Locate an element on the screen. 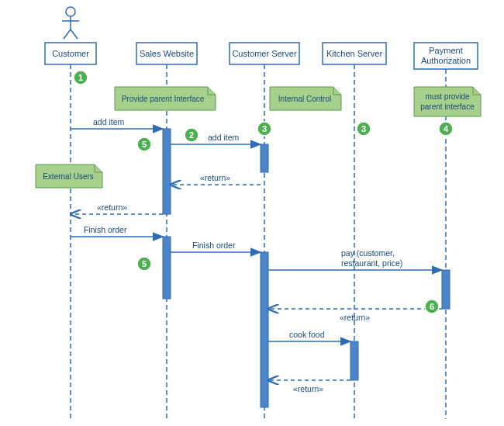  actor-icon is located at coordinates (71, 23).